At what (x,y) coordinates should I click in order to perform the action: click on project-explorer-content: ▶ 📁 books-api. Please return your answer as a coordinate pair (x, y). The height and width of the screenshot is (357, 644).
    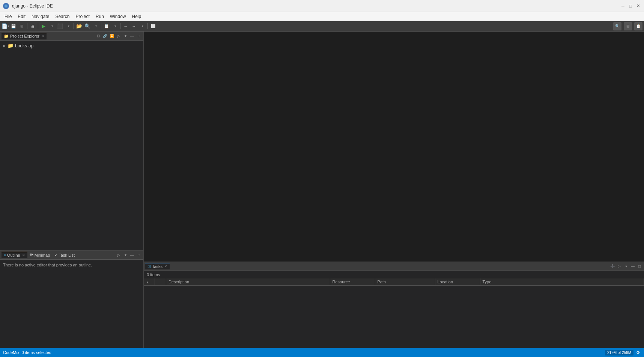
    Looking at the image, I should click on (72, 145).